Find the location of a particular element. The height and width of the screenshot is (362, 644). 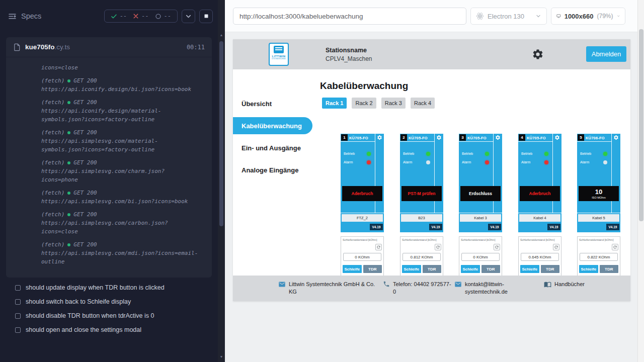

tab-rack-1: Rack 1 is located at coordinates (334, 103).